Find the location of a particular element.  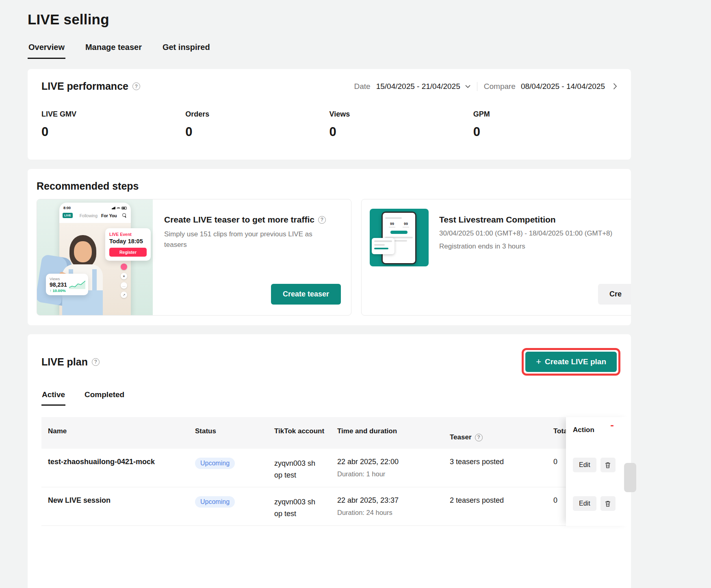

chevron-down-icon is located at coordinates (468, 86).